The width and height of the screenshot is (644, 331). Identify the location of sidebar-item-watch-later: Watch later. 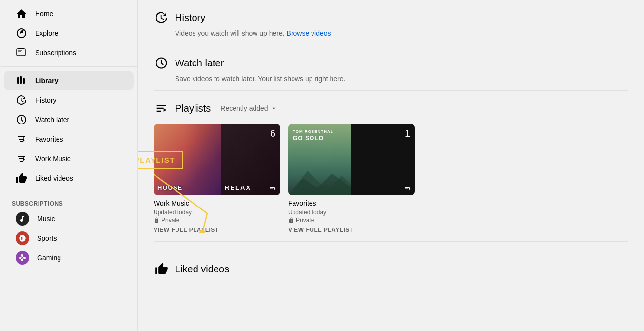
(69, 120).